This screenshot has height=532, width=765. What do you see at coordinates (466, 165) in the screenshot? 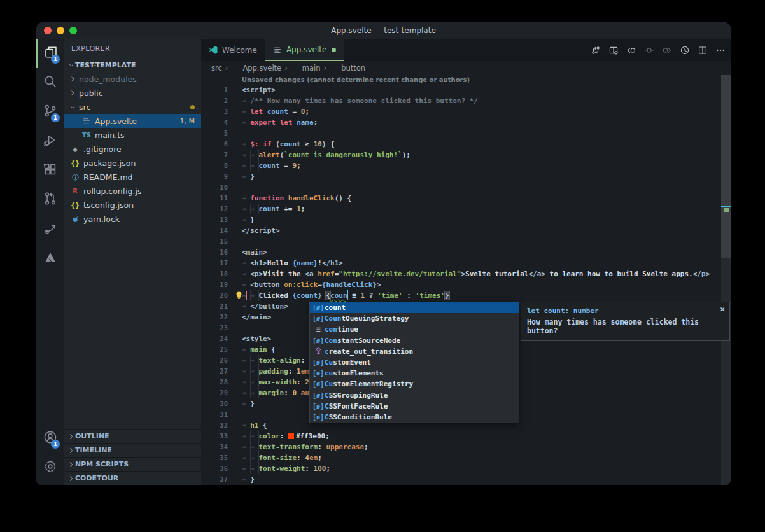
I see `code-line-8: 8→ → count = 9;` at bounding box center [466, 165].